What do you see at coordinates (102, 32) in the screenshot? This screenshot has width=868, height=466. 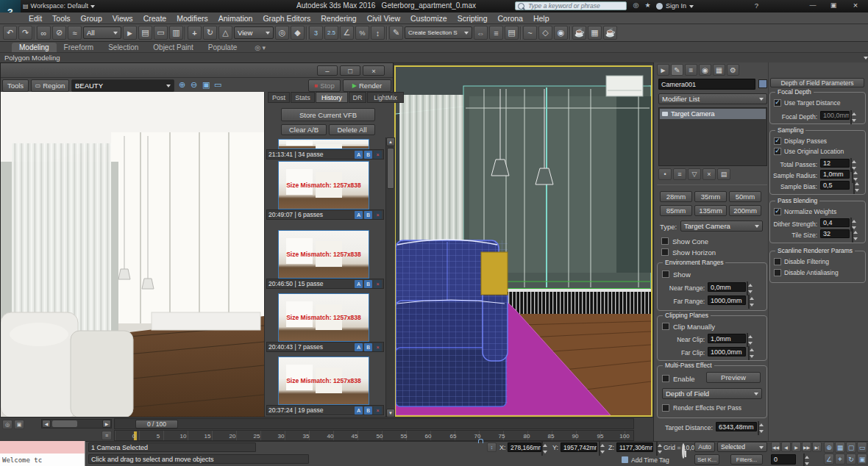 I see `selection-filter-dropdown: All` at bounding box center [102, 32].